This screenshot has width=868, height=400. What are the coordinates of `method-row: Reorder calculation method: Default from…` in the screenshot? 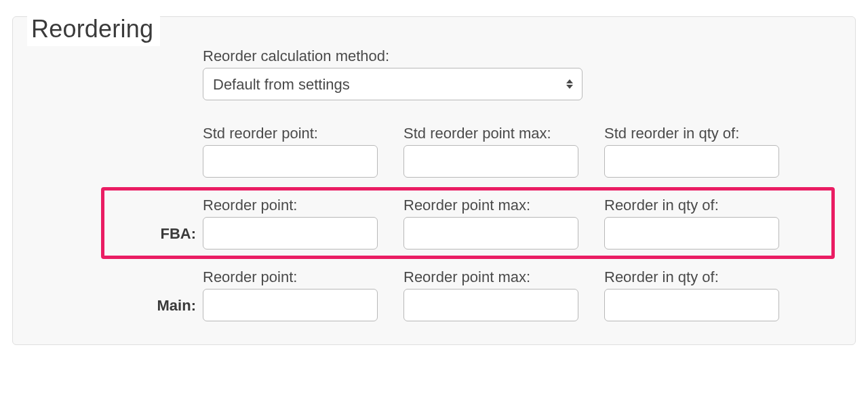 It's located at (515, 74).